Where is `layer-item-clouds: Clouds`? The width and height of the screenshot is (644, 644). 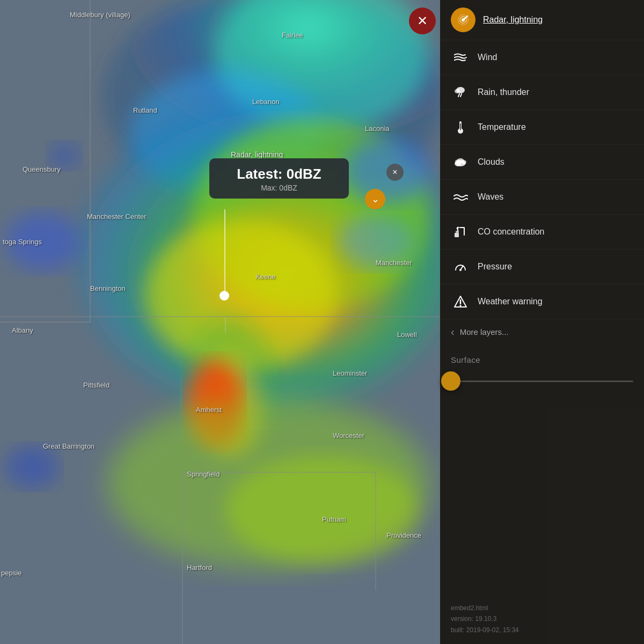
layer-item-clouds: Clouds is located at coordinates (542, 162).